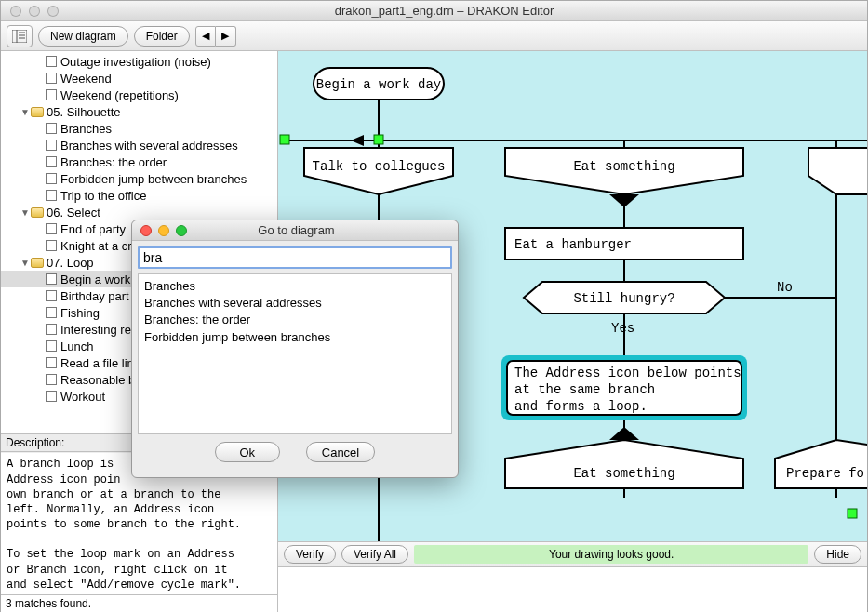  What do you see at coordinates (98, 379) in the screenshot?
I see `tree-item-label: Reasonable b` at bounding box center [98, 379].